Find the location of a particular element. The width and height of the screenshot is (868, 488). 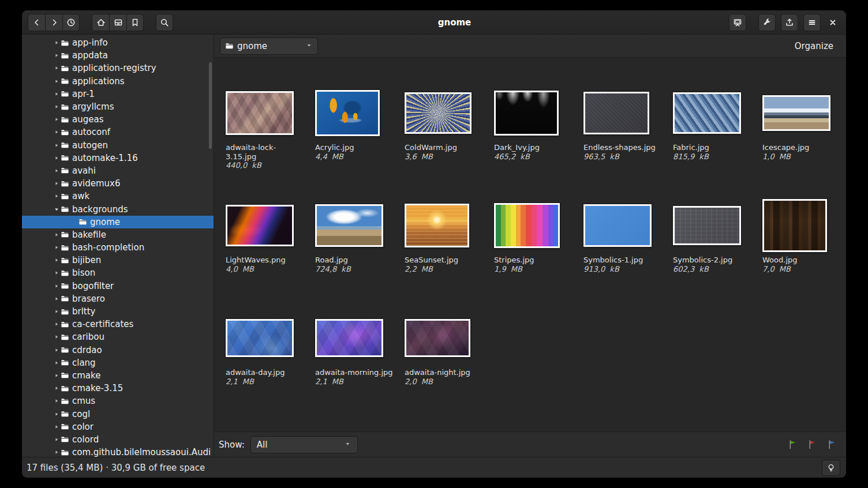

file-item: adwaita-night.jpg2,0 MB is located at coordinates (448, 368).